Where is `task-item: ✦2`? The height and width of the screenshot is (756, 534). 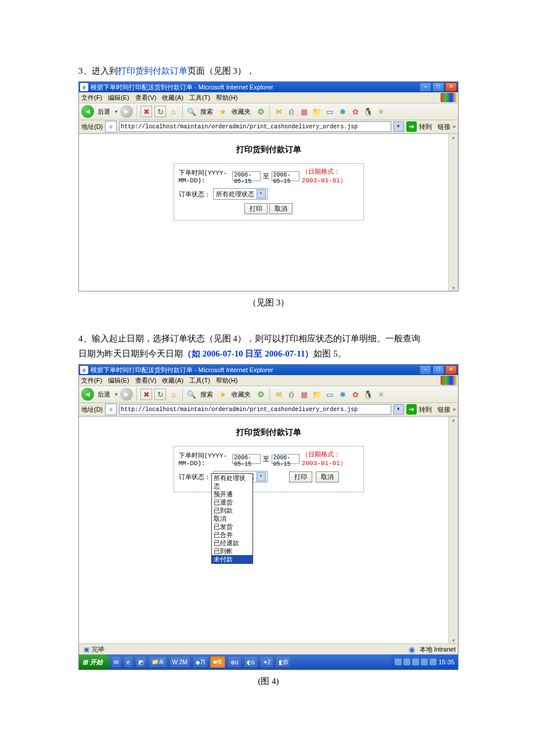 task-item: ✦2 is located at coordinates (267, 662).